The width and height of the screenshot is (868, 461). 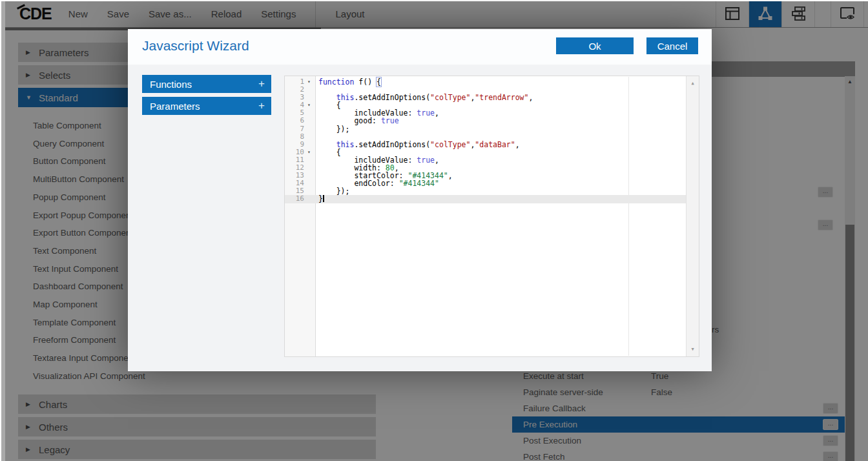 What do you see at coordinates (486, 199) in the screenshot?
I see `code-line-16: 16}` at bounding box center [486, 199].